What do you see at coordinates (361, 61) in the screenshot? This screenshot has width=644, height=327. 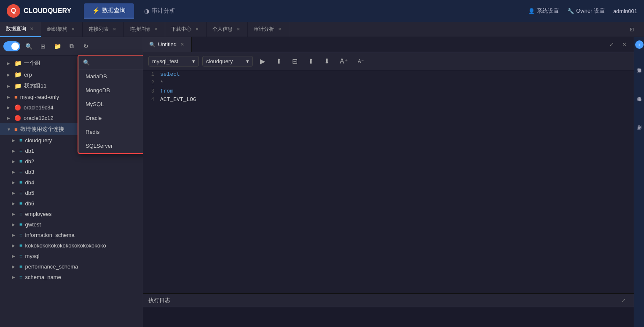 I see `font-decrease-icon: A⁻` at bounding box center [361, 61].